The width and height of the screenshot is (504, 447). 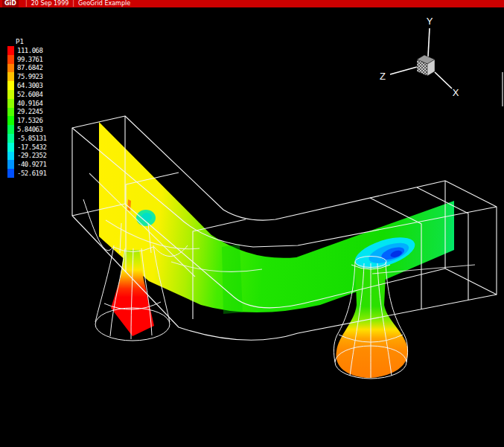 I want to click on legend-title: P1, so click(x=31, y=42).